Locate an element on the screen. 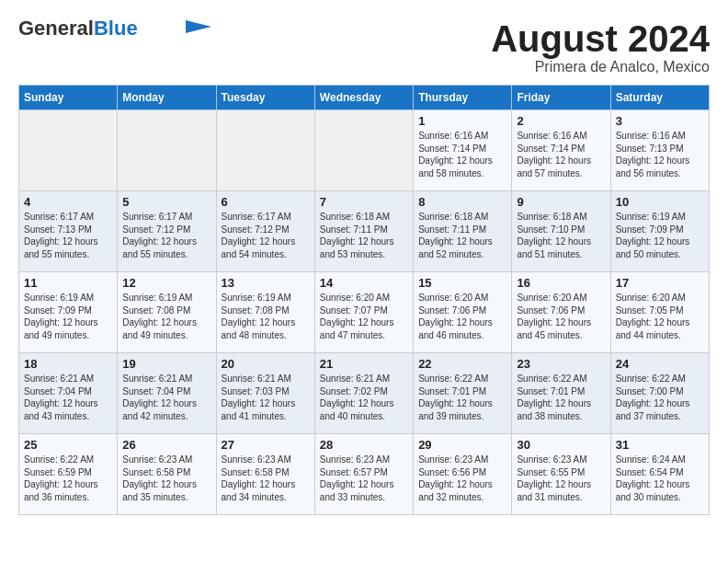 The height and width of the screenshot is (563, 728). calendar-day-cell: 16Sunrise: 6:20 AM Sunset: 7:06 PM Dayli… is located at coordinates (561, 313).